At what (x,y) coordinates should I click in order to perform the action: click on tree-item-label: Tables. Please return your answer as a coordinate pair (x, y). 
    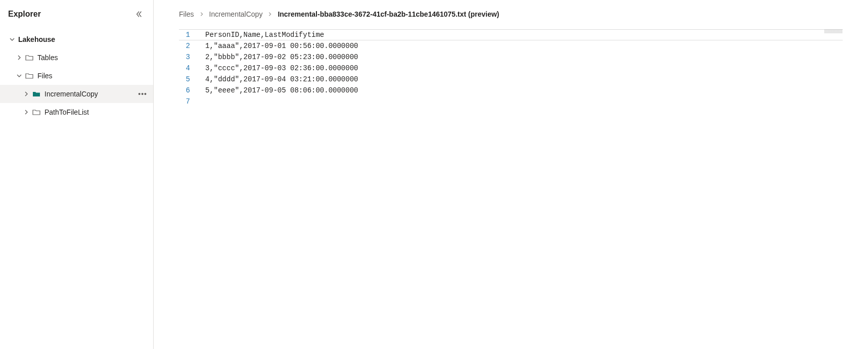
    Looking at the image, I should click on (48, 58).